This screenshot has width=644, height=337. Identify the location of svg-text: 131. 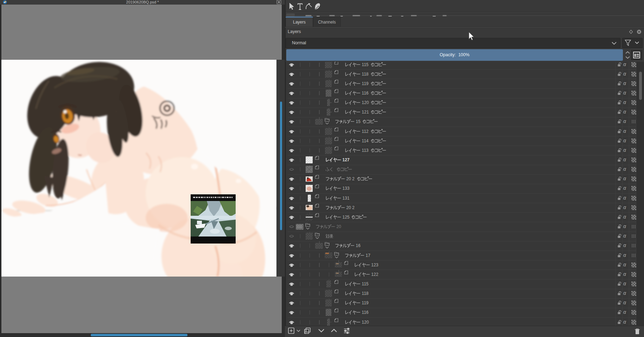
(346, 198).